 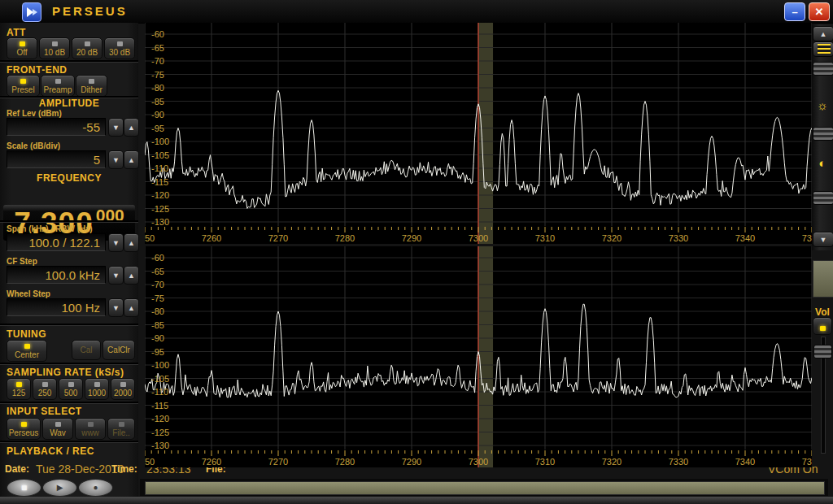 I want to click on svg-text: 7330, so click(x=678, y=238).